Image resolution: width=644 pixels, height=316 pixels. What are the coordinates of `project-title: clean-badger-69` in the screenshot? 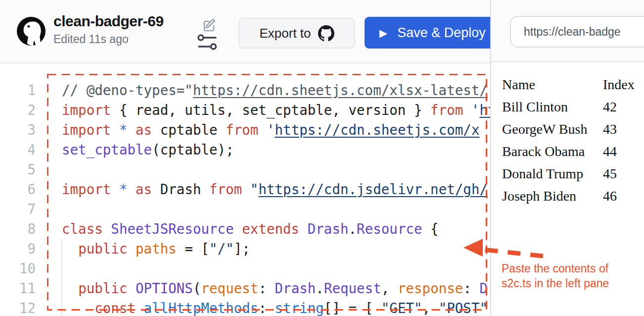 It's located at (109, 21).